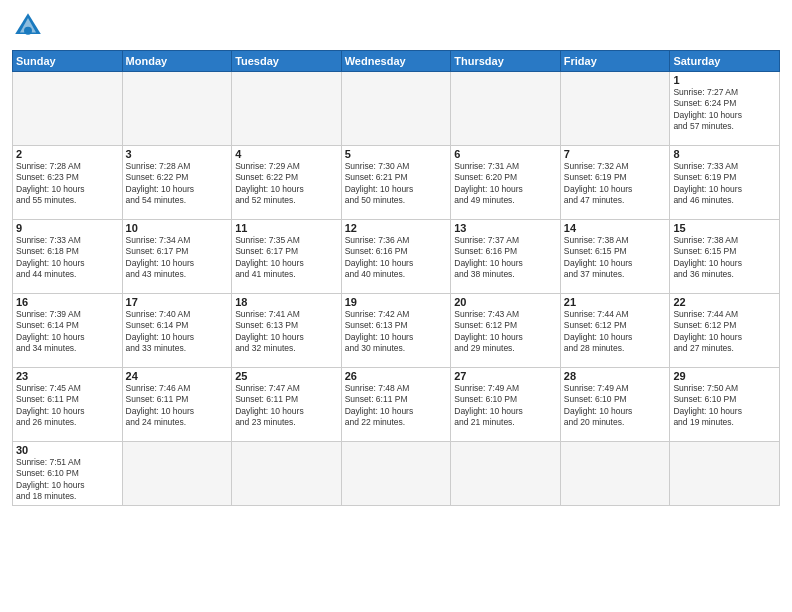 The width and height of the screenshot is (792, 612). I want to click on cell-info: Sunrise: 7:36 AMSunset: 6:16 PMDaylight:…, so click(396, 258).